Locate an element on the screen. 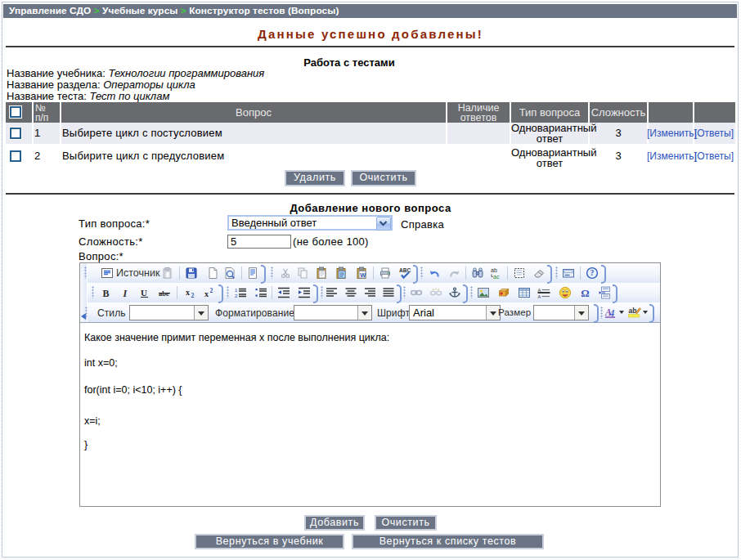 Image resolution: width=741 pixels, height=560 pixels. svg-text: I is located at coordinates (126, 293).